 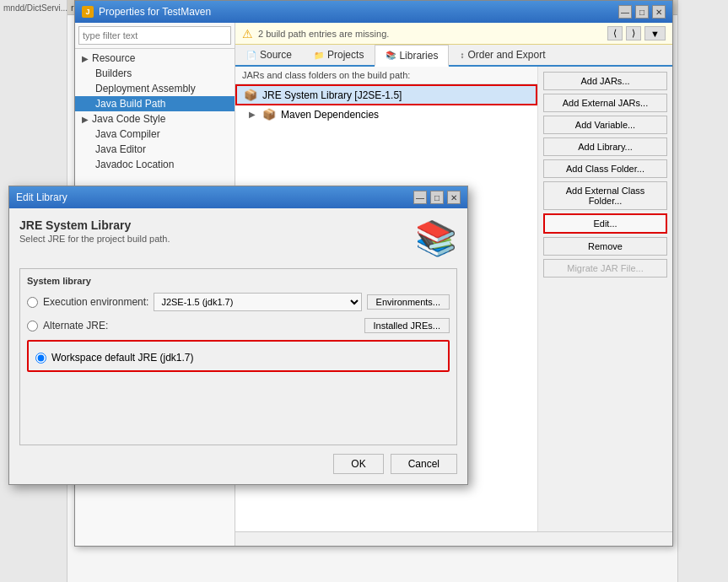 What do you see at coordinates (252, 115) in the screenshot?
I see `maven-expand-arrow: ▶` at bounding box center [252, 115].